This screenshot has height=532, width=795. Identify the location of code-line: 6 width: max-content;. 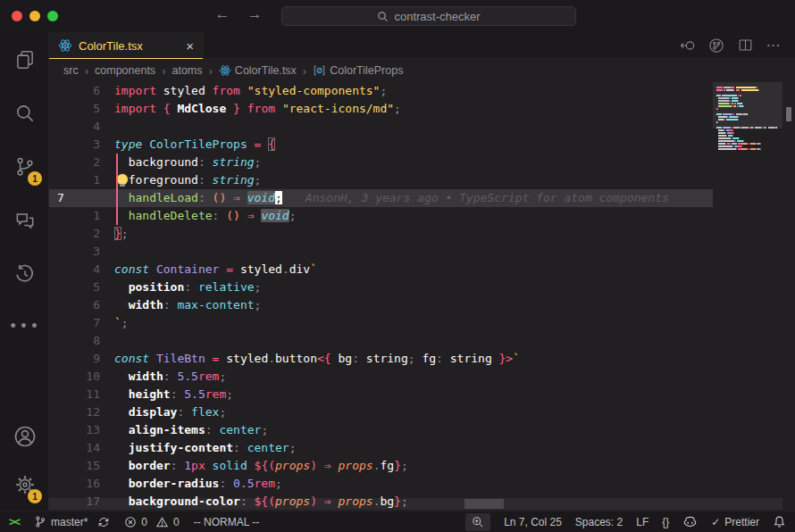
(381, 305).